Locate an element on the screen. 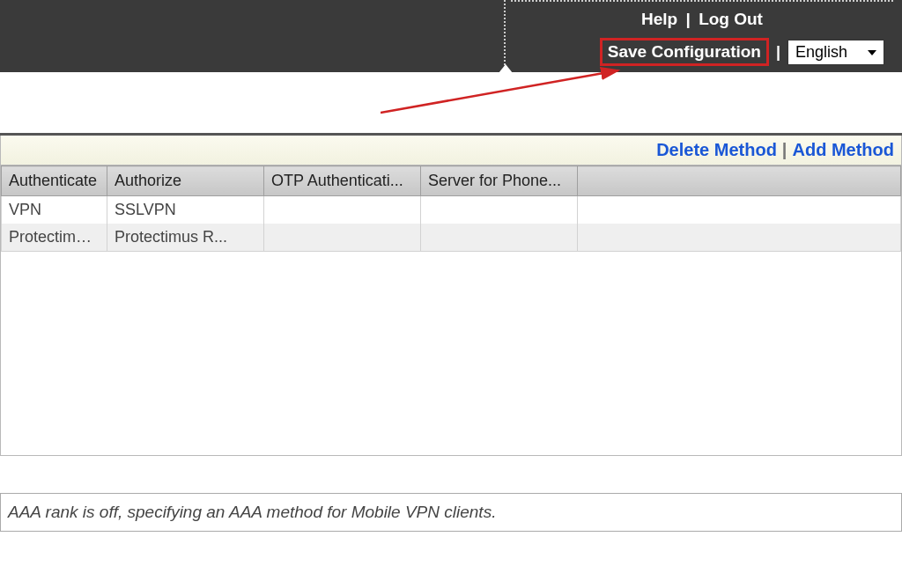 This screenshot has height=588, width=902. table-row: Protectimus R... Protectimus R... is located at coordinates (451, 238).